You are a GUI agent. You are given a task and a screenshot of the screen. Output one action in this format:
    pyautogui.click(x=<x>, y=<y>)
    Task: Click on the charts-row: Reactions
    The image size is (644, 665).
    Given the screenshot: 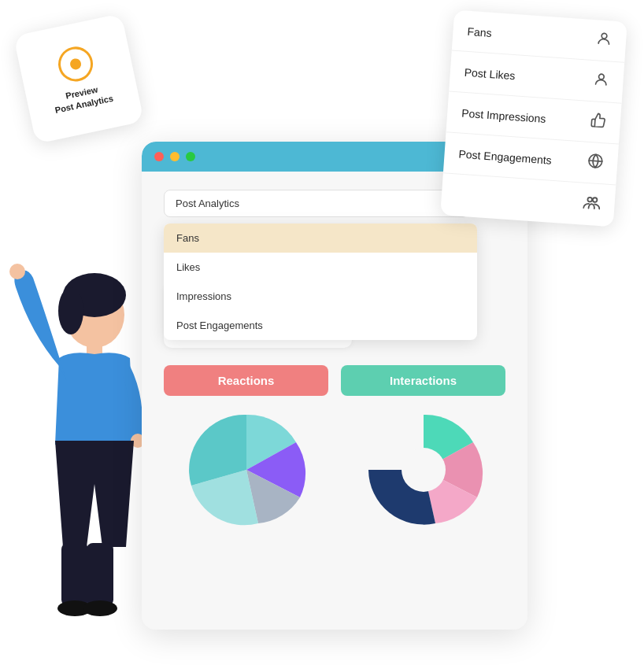 What is the action you would take?
    pyautogui.click(x=335, y=449)
    